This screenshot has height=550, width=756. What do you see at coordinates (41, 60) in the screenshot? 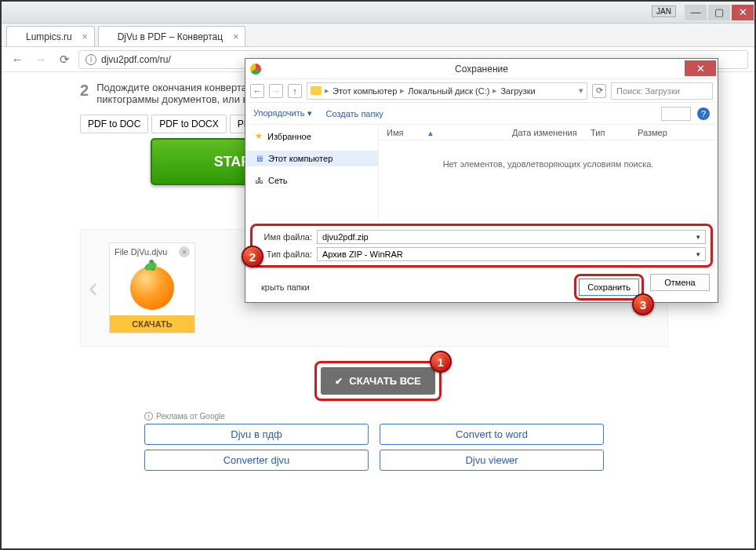
I see `forward-button: →` at bounding box center [41, 60].